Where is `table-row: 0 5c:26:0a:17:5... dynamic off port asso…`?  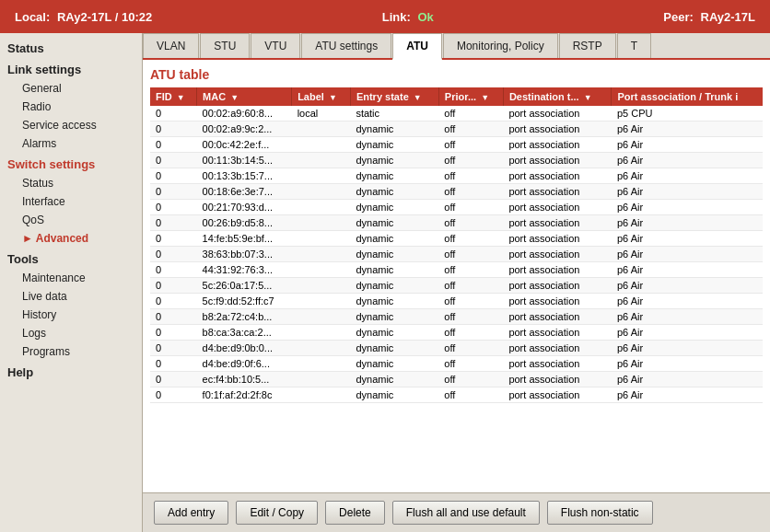 table-row: 0 5c:26:0a:17:5... dynamic off port asso… is located at coordinates (457, 285).